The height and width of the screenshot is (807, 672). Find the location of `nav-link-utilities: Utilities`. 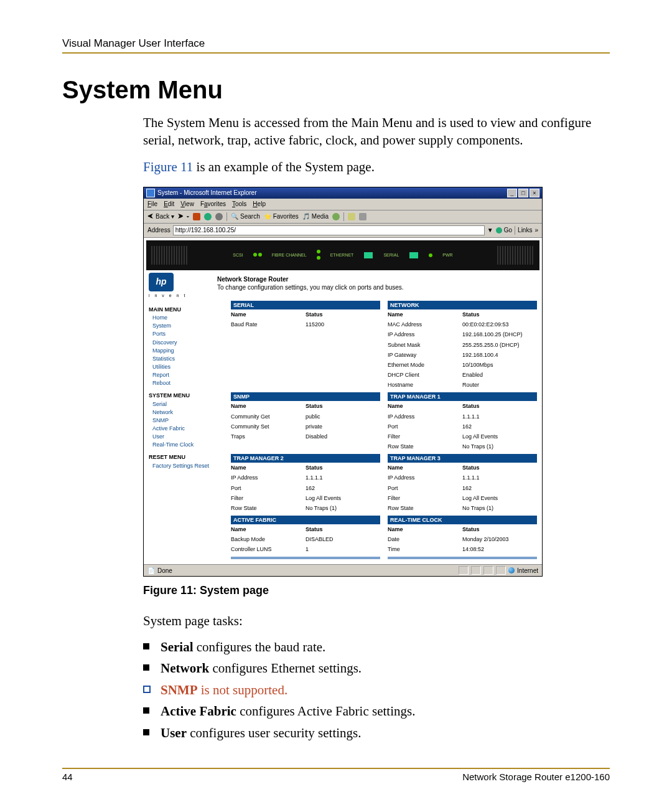

nav-link-utilities: Utilities is located at coordinates (188, 367).